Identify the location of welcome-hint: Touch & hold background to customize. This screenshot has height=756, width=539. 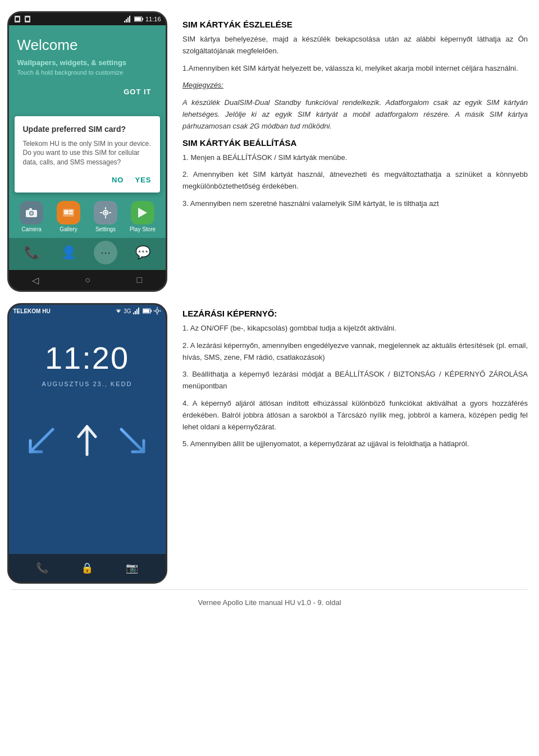
(88, 72).